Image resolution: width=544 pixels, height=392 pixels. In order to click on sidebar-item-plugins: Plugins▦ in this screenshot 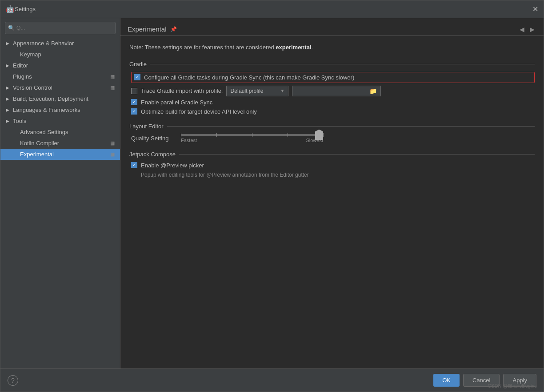, I will do `click(60, 76)`.